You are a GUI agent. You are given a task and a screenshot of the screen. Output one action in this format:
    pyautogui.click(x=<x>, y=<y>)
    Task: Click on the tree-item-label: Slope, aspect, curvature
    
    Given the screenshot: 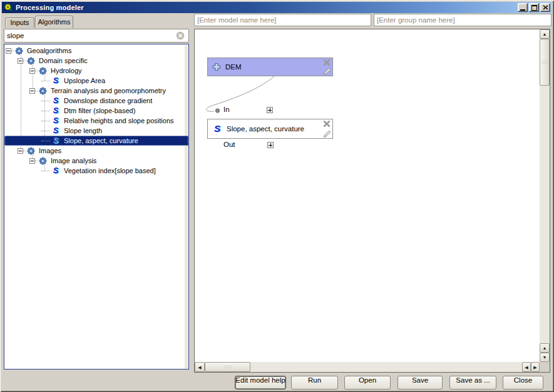 What is the action you would take?
    pyautogui.click(x=101, y=141)
    